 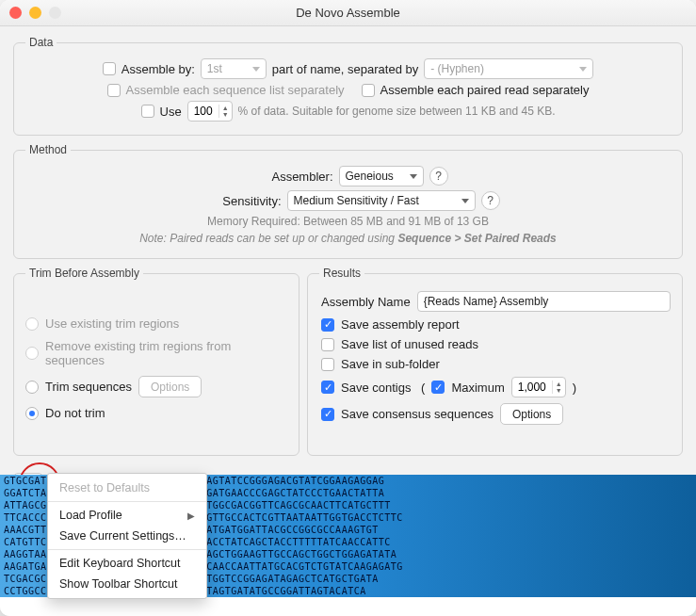 What do you see at coordinates (109, 69) in the screenshot?
I see `assemble-by-checkbox` at bounding box center [109, 69].